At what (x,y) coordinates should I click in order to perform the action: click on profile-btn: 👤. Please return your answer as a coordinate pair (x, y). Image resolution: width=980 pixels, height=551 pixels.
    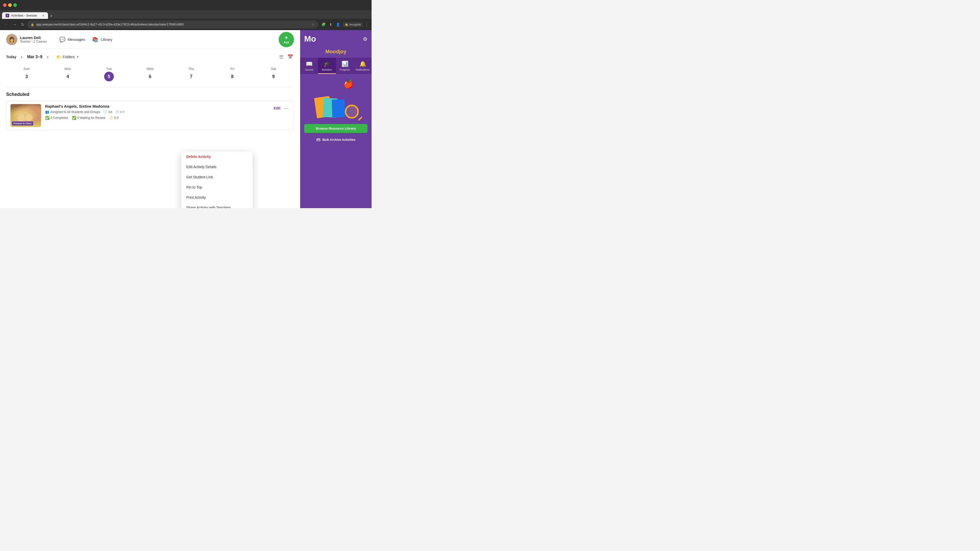
    Looking at the image, I should click on (338, 24).